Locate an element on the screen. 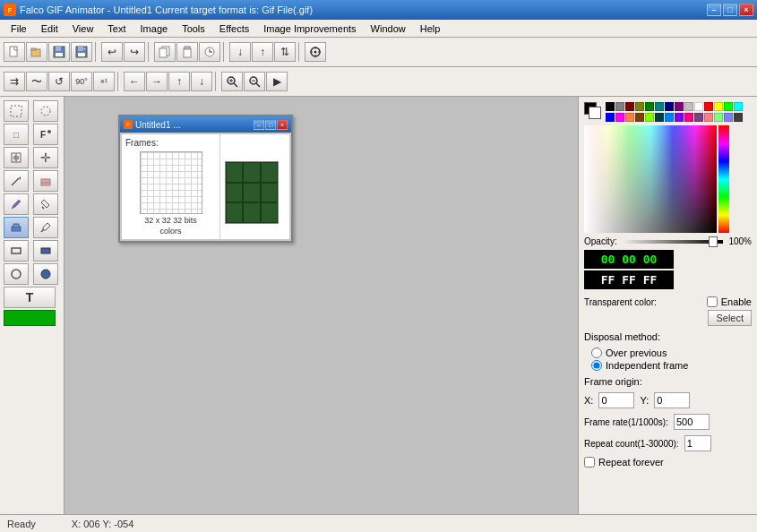  color-silver is located at coordinates (689, 107).